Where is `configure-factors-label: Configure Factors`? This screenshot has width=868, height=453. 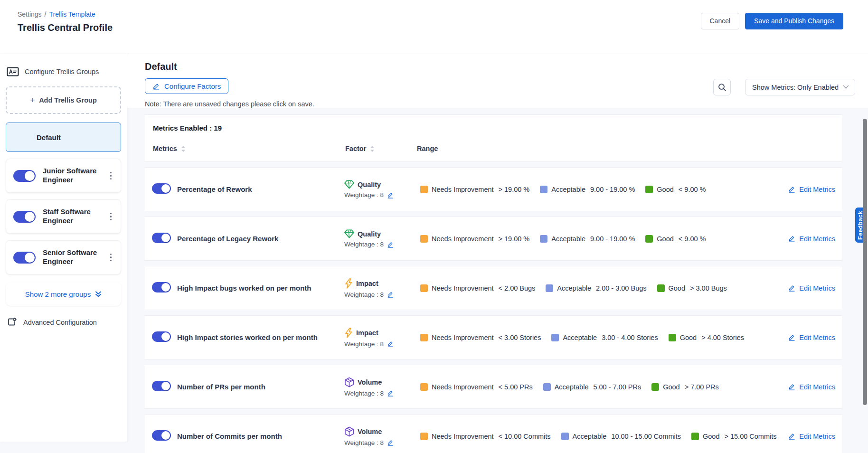
configure-factors-label: Configure Factors is located at coordinates (193, 86).